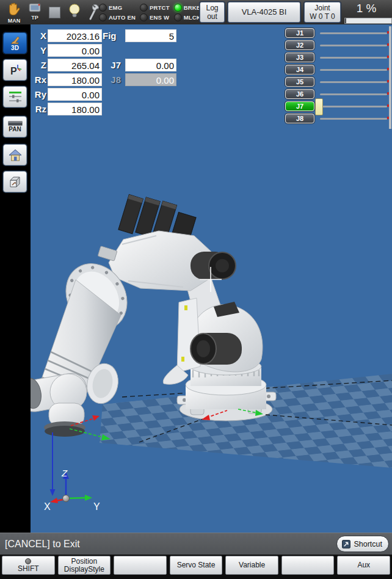 The image size is (392, 579). What do you see at coordinates (300, 82) in the screenshot?
I see `jog-button-j5: J5` at bounding box center [300, 82].